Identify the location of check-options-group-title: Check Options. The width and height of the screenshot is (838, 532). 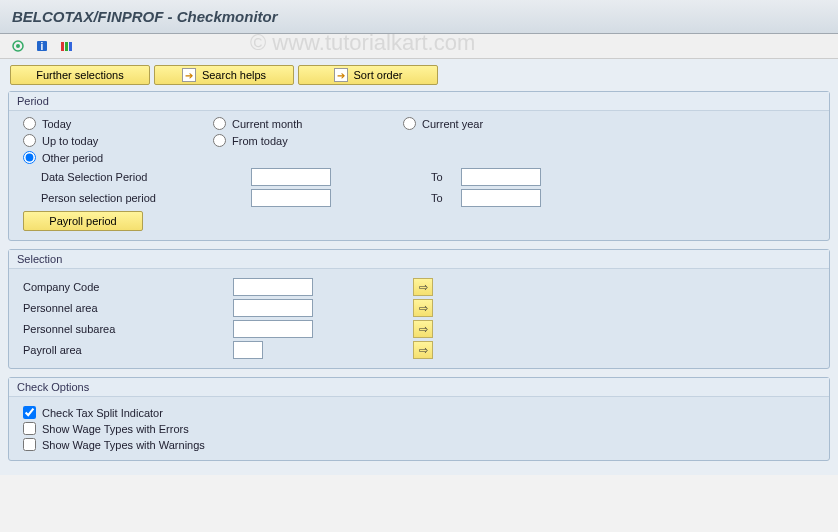
(419, 388).